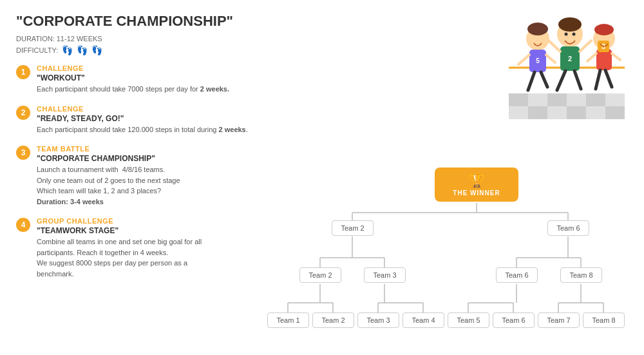 Image resolution: width=644 pixels, height=355 pixels. Describe the element at coordinates (424, 320) in the screenshot. I see `team-row3-4: Team 4` at that location.